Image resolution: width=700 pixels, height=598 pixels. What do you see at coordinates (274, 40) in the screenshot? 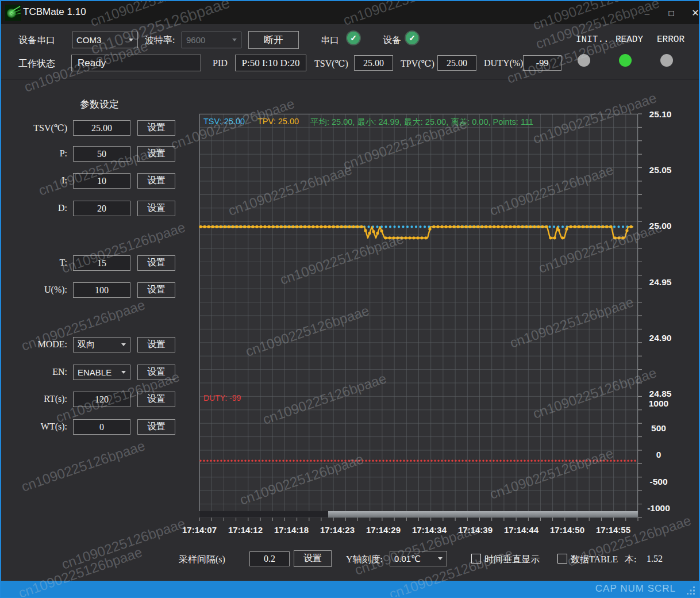
I see `disconnect-button: 断开` at bounding box center [274, 40].